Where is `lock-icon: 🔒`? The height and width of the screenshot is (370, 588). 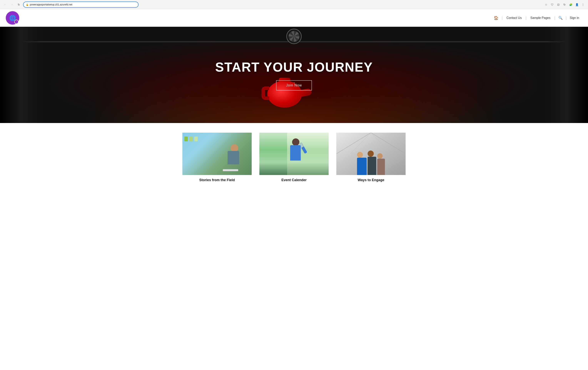 lock-icon: 🔒 is located at coordinates (27, 4).